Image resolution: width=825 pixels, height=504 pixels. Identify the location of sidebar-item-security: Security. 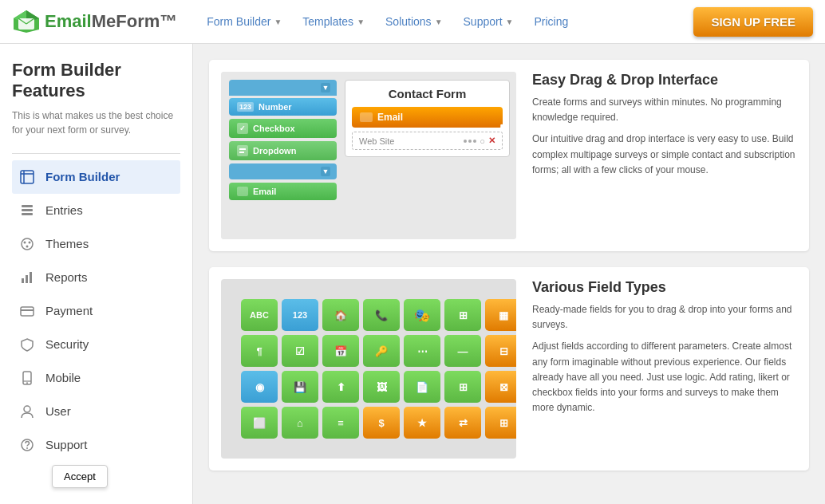
(96, 345).